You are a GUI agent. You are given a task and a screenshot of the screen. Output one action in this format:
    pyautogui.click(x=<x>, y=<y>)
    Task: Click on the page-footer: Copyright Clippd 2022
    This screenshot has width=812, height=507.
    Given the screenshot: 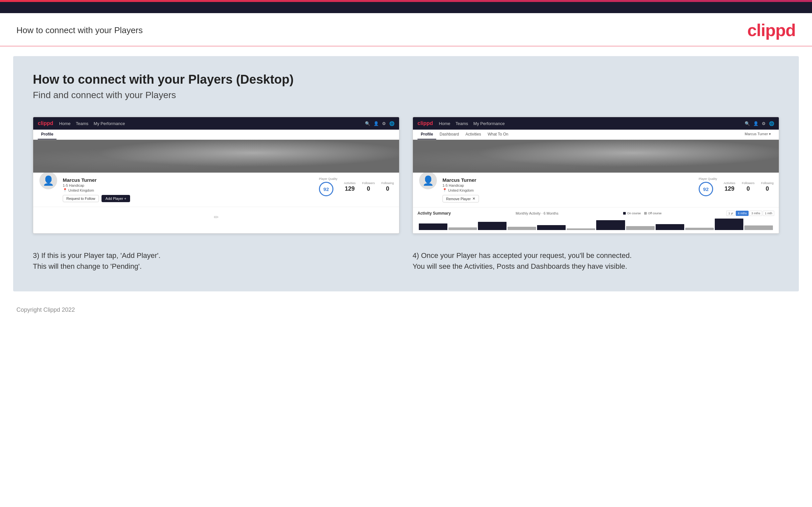 What is the action you would take?
    pyautogui.click(x=406, y=310)
    